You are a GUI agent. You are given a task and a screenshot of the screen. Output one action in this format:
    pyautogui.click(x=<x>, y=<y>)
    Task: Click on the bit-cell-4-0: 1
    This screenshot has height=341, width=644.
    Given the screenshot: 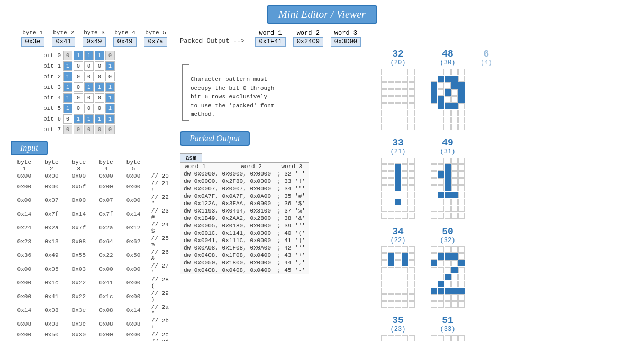 What is the action you would take?
    pyautogui.click(x=68, y=98)
    